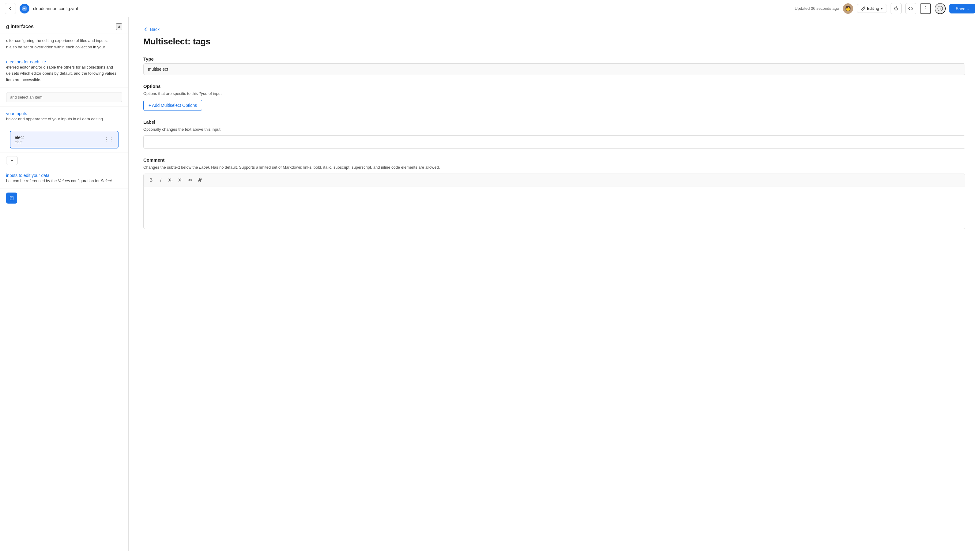 The image size is (980, 551). I want to click on editing-label: Editing, so click(873, 8).